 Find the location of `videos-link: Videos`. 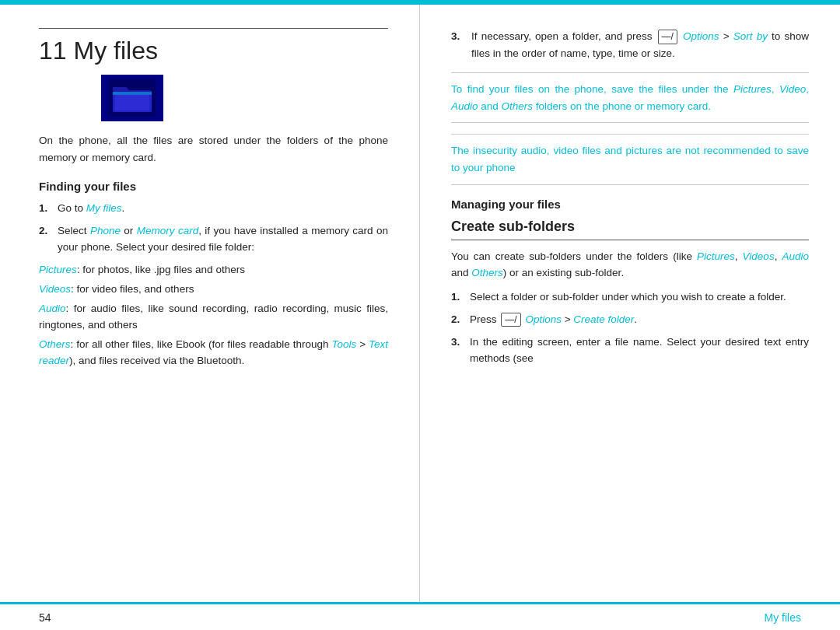

videos-link: Videos is located at coordinates (54, 289).